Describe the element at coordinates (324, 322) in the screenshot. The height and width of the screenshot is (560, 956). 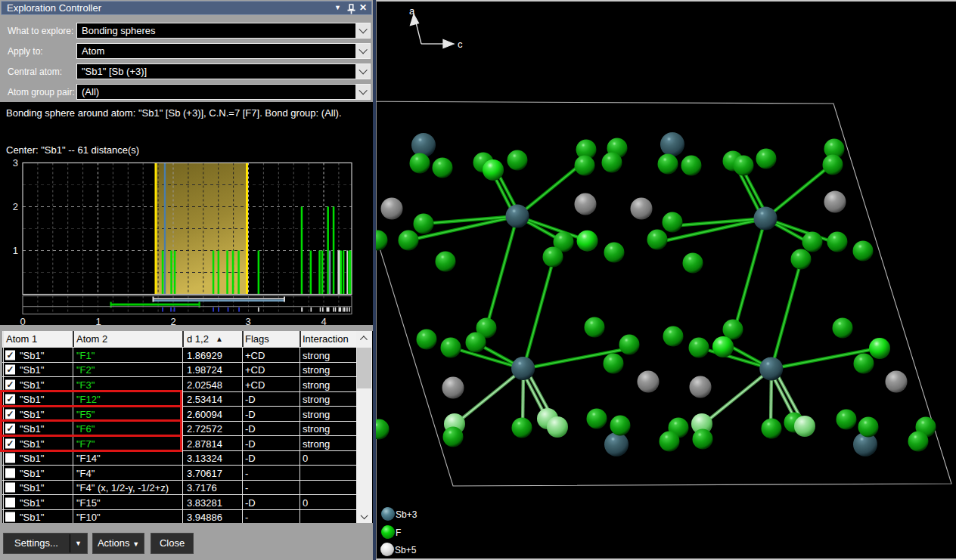
I see `svg-text: 4` at that location.